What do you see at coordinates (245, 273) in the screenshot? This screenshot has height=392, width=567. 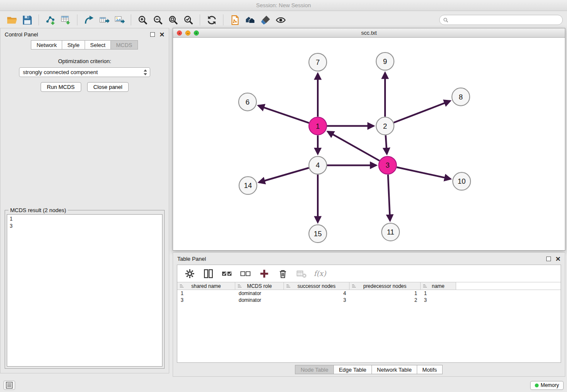 I see `deselect-all-button` at bounding box center [245, 273].